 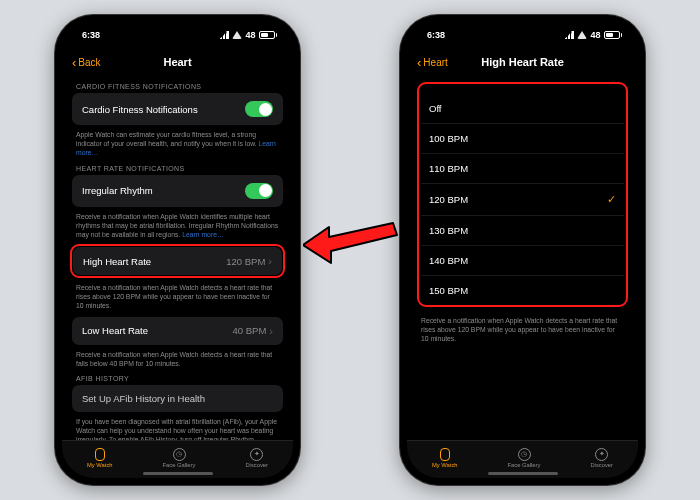 What do you see at coordinates (259, 191) in the screenshot?
I see `toggle-irregular` at bounding box center [259, 191].